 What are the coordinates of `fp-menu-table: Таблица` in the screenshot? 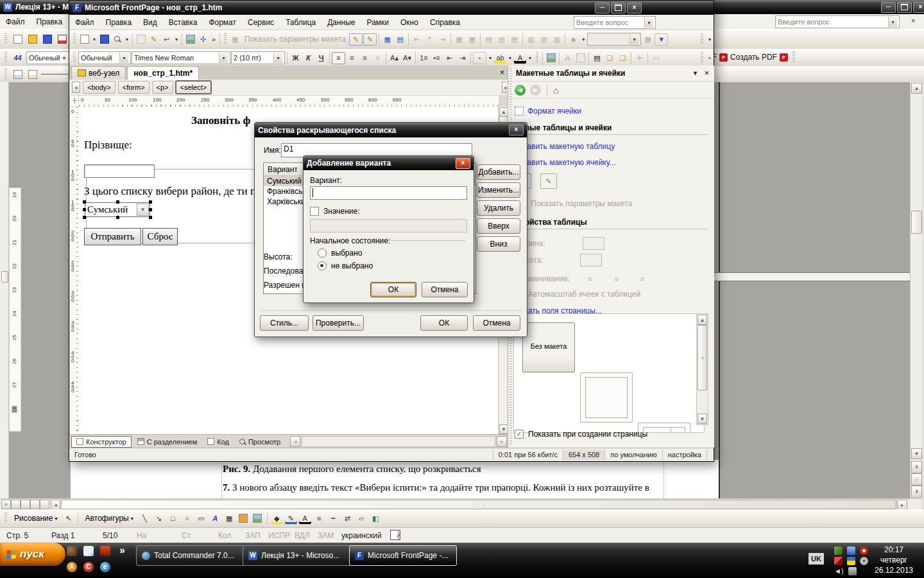 It's located at (300, 22).